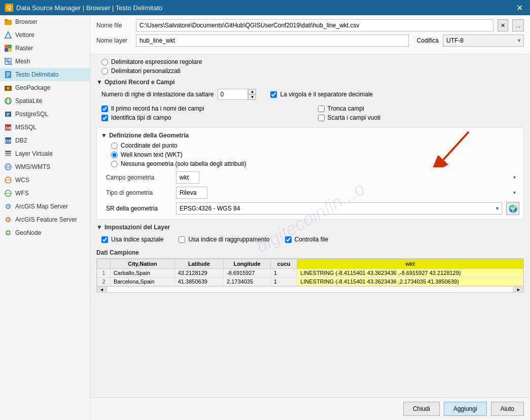 The width and height of the screenshot is (530, 420). Describe the element at coordinates (428, 41) in the screenshot. I see `encoding-label: Codifica` at that location.